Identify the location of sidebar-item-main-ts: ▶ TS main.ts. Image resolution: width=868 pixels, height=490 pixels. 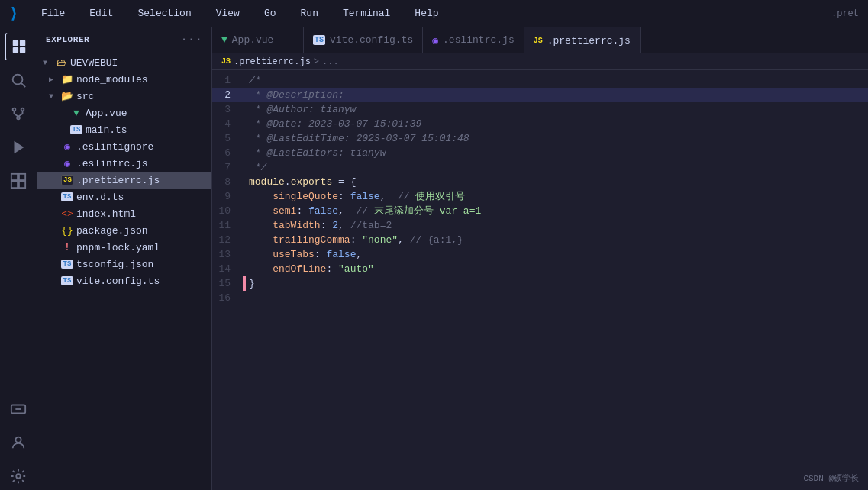
(124, 130).